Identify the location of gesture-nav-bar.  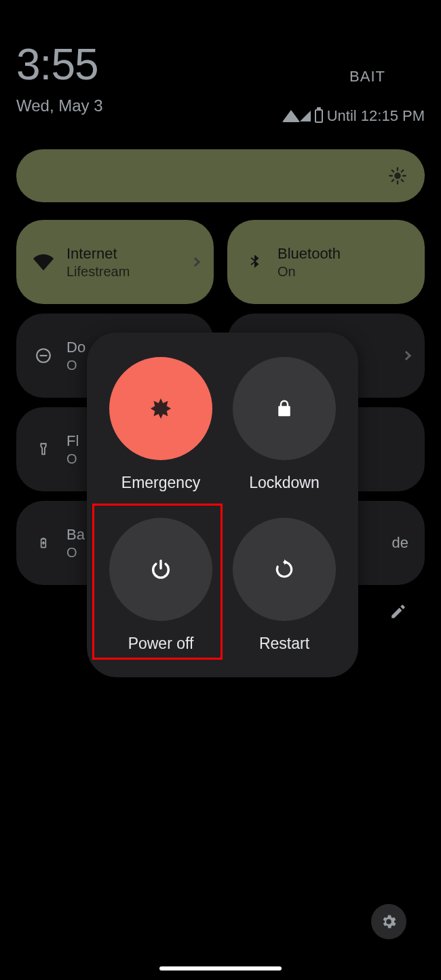
(220, 968).